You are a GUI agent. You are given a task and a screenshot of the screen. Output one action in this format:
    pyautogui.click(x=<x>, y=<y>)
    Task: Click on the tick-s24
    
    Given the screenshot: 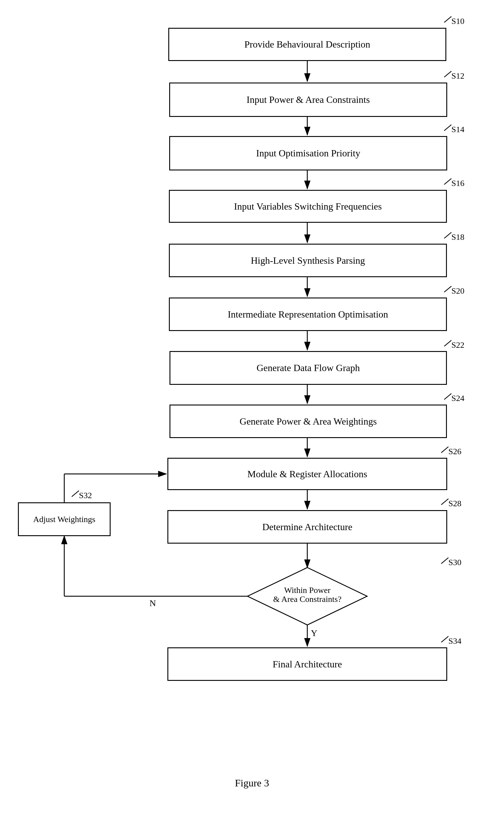 What is the action you would take?
    pyautogui.click(x=448, y=396)
    